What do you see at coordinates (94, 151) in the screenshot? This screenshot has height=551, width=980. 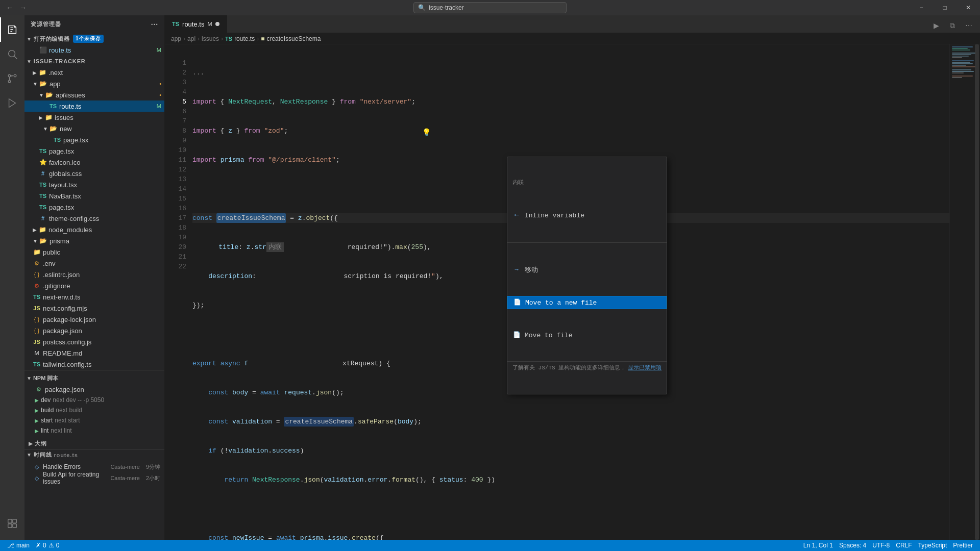 I see `tree-item-page-app: TS page.tsx` at bounding box center [94, 151].